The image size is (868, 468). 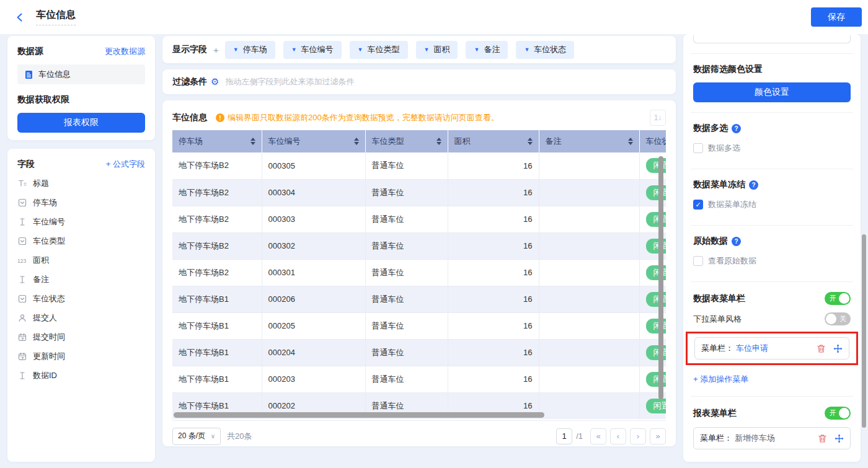 I want to click on window-scrollbar, so click(x=864, y=331).